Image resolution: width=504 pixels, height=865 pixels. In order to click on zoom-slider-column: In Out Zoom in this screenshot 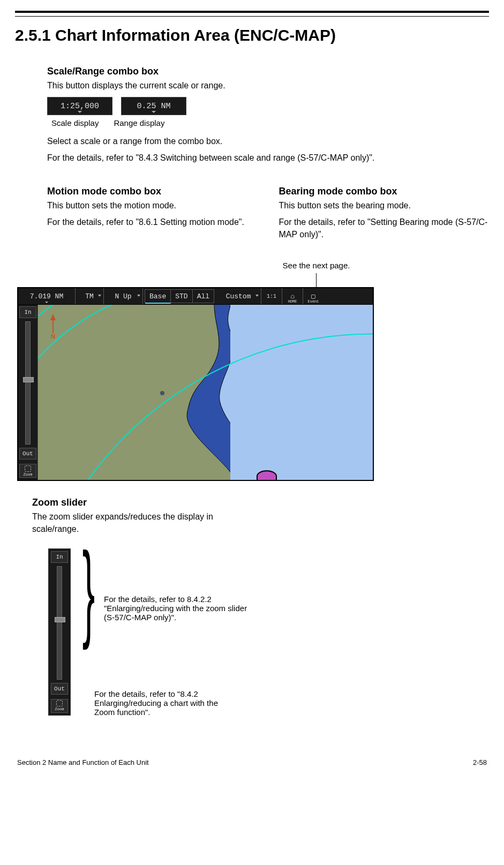, I will do `click(28, 392)`.